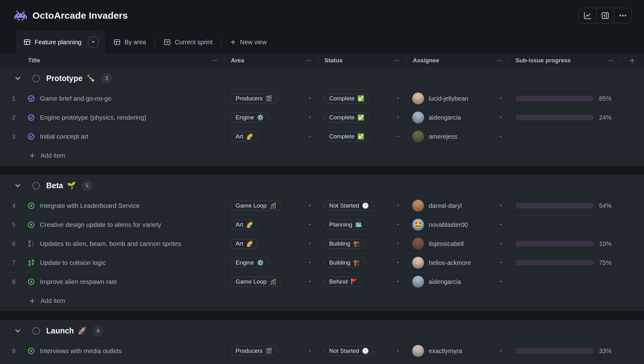  Describe the element at coordinates (112, 98) in the screenshot. I see `title-cell: 1 Game brief and go-no-go` at that location.